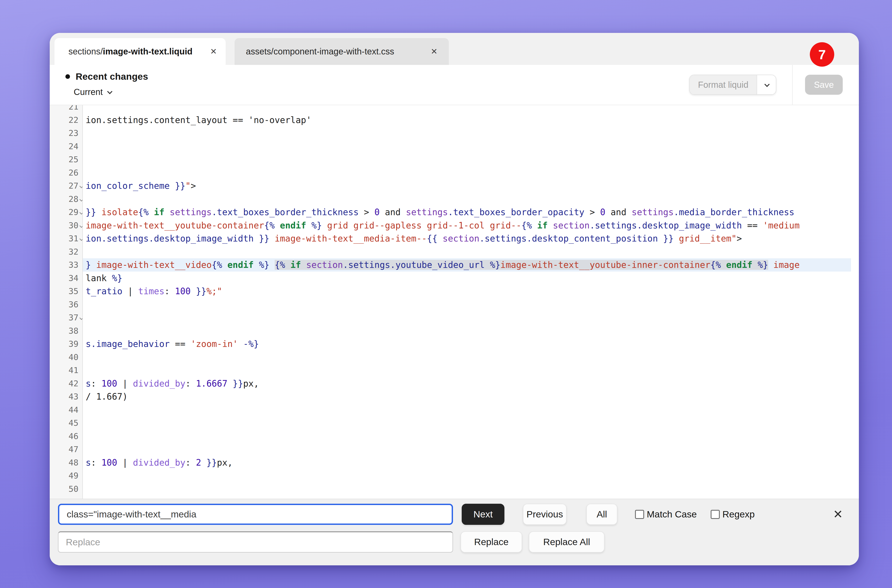 The width and height of the screenshot is (892, 588). What do you see at coordinates (66, 497) in the screenshot?
I see `gutter-row: 51` at bounding box center [66, 497].